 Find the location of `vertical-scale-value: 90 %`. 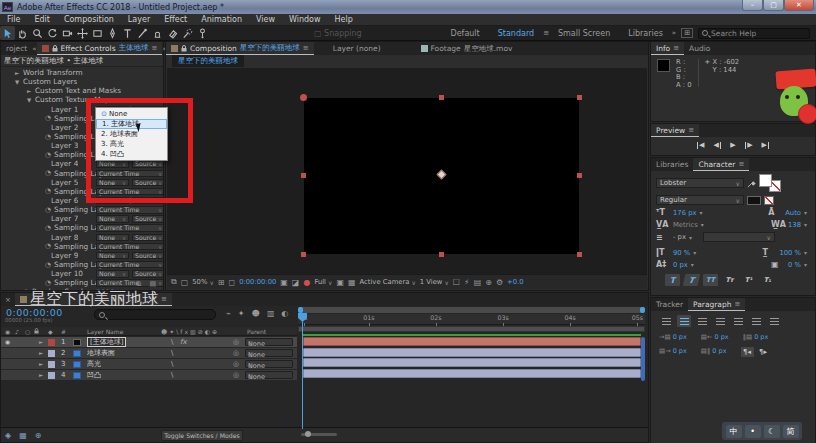

vertical-scale-value: 90 % is located at coordinates (682, 253).